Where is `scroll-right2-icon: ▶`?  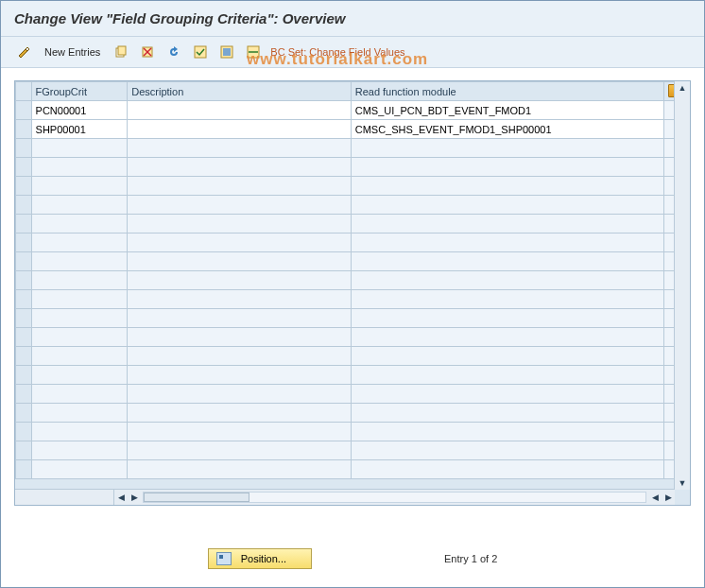 scroll-right2-icon: ▶ is located at coordinates (668, 497).